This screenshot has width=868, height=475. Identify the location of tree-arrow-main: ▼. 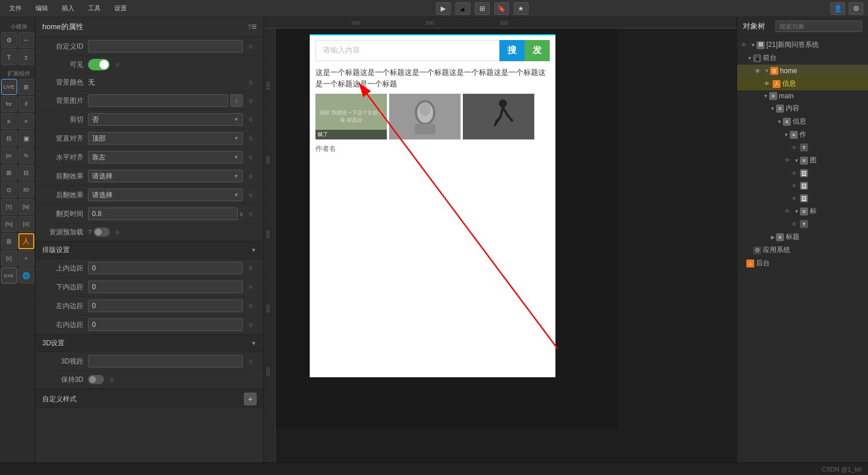
(766, 96).